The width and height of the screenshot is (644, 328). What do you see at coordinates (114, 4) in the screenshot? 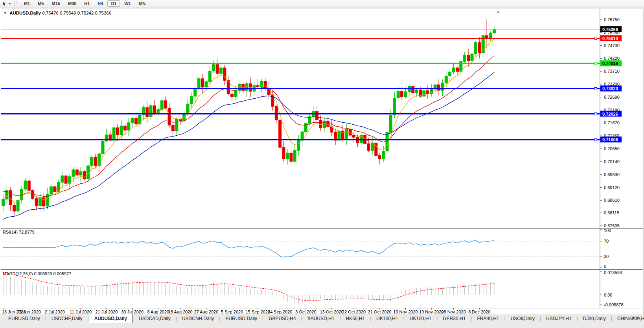
I see `timeframe-button-d1: D1` at bounding box center [114, 4].